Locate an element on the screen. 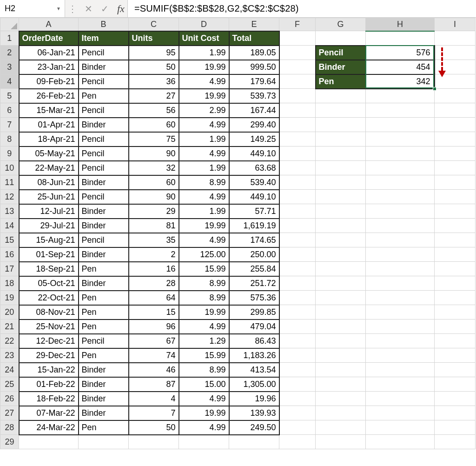 This screenshot has width=476, height=466. cell-D13: 1.99 is located at coordinates (204, 211).